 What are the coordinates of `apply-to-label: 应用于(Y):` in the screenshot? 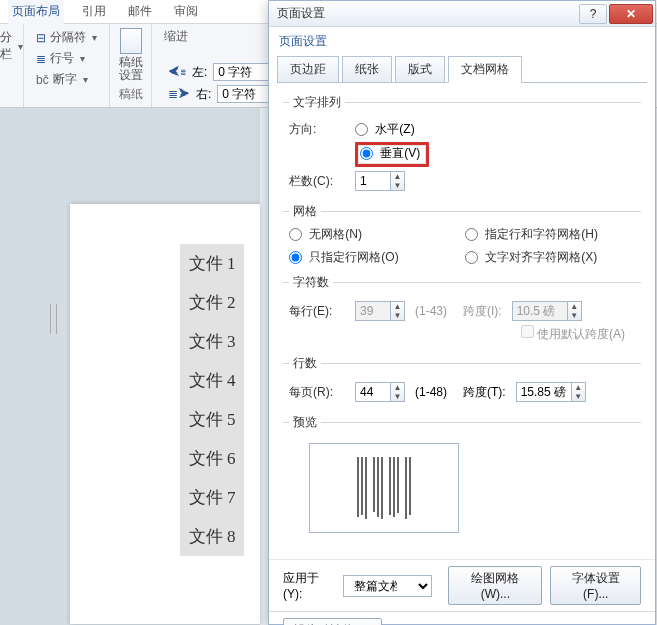 It's located at (309, 586).